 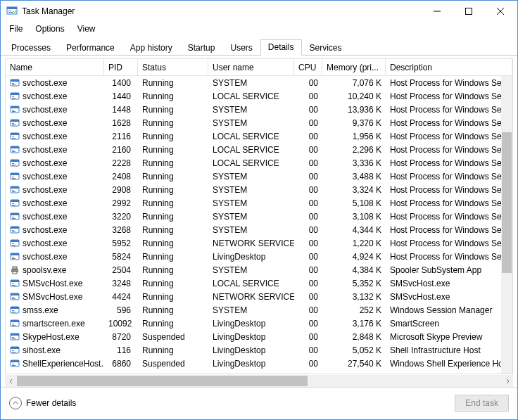 What do you see at coordinates (259, 270) in the screenshot?
I see `table-row: spoolsv.exe2504RunningSYSTEM004,384 KSpo…` at bounding box center [259, 270].